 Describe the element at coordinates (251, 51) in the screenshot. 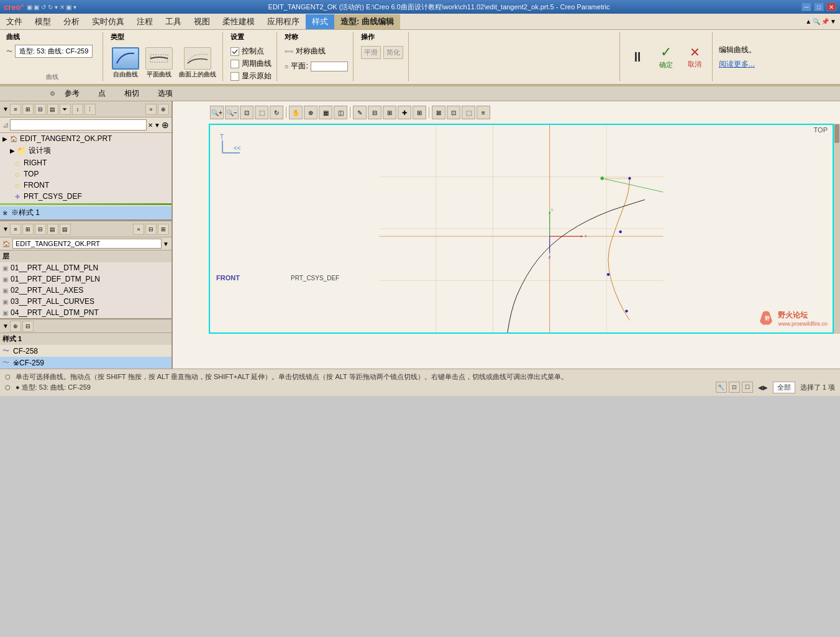

I see `control-point-option: 控制点` at that location.